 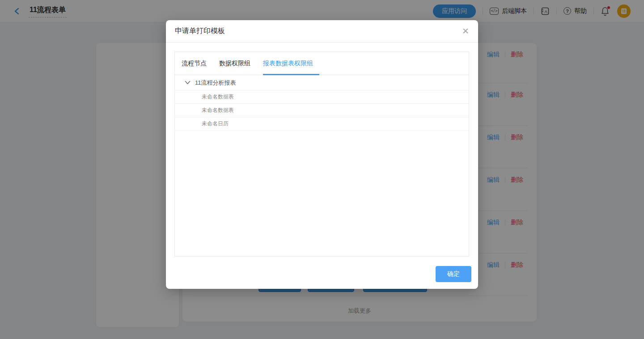 What do you see at coordinates (188, 82) in the screenshot?
I see `chevron-down-icon` at bounding box center [188, 82].